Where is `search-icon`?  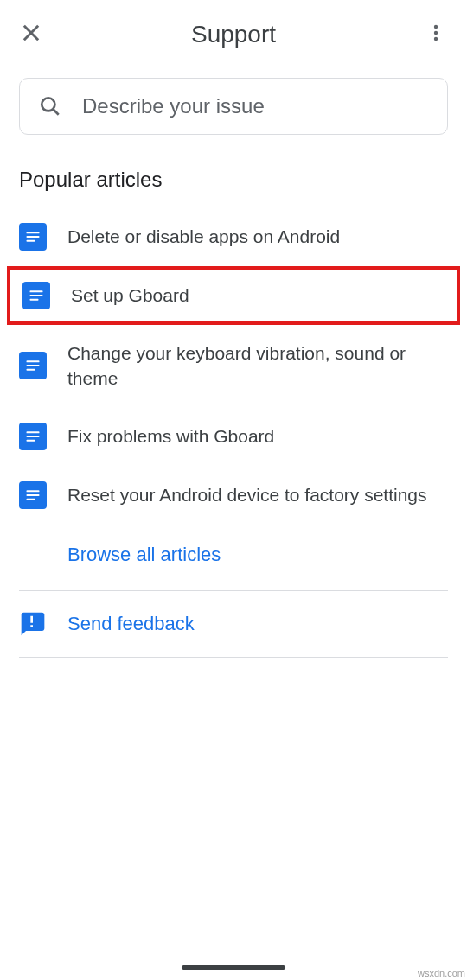
search-icon is located at coordinates (50, 106).